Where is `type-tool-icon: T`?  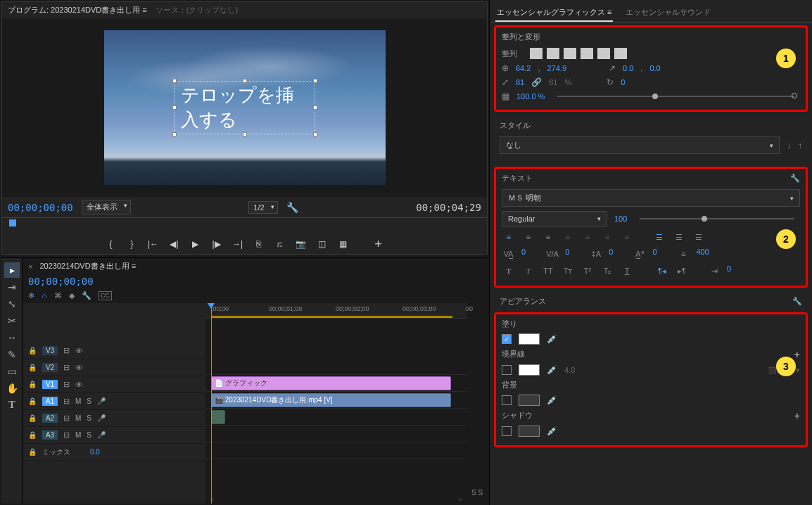
type-tool-icon: T is located at coordinates (12, 405).